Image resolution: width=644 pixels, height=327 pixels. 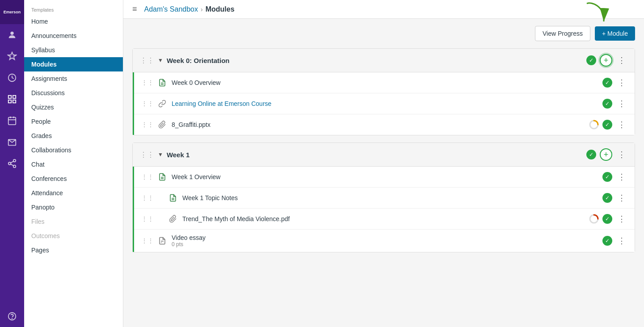 What do you see at coordinates (12, 164) in the screenshot?
I see `icon-bar: Emerson` at bounding box center [12, 164].